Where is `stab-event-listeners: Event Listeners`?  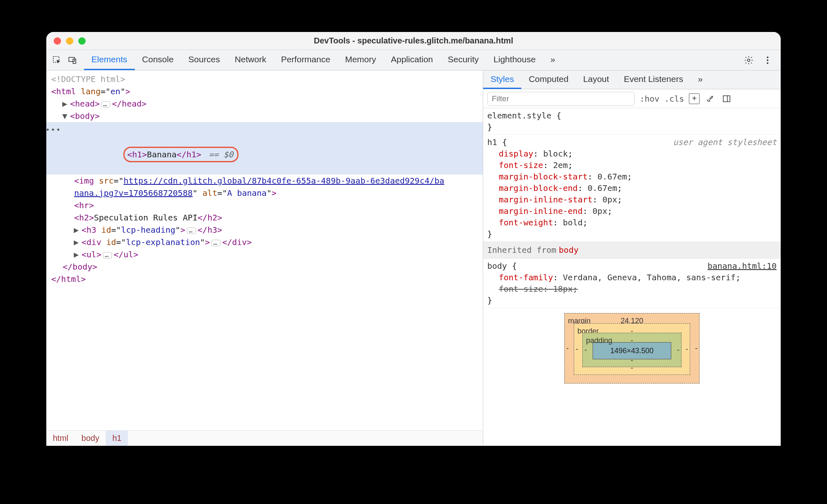 stab-event-listeners: Event Listeners is located at coordinates (653, 79).